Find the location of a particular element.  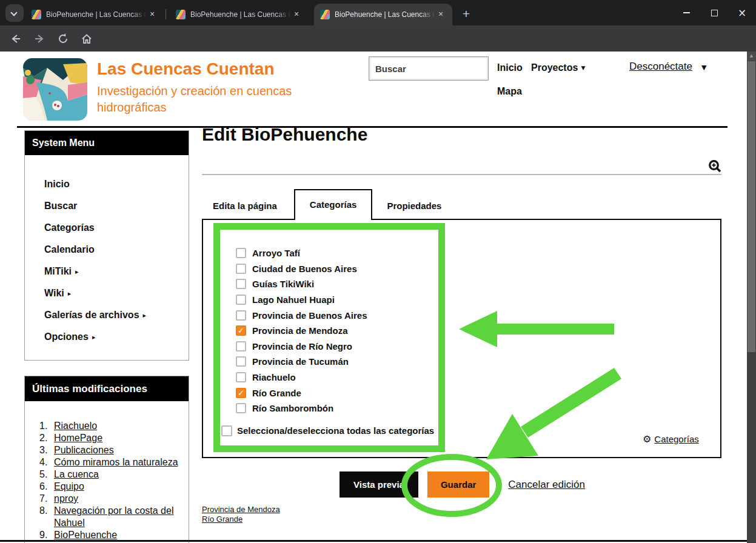

edit-tab: Propiedades is located at coordinates (414, 210).